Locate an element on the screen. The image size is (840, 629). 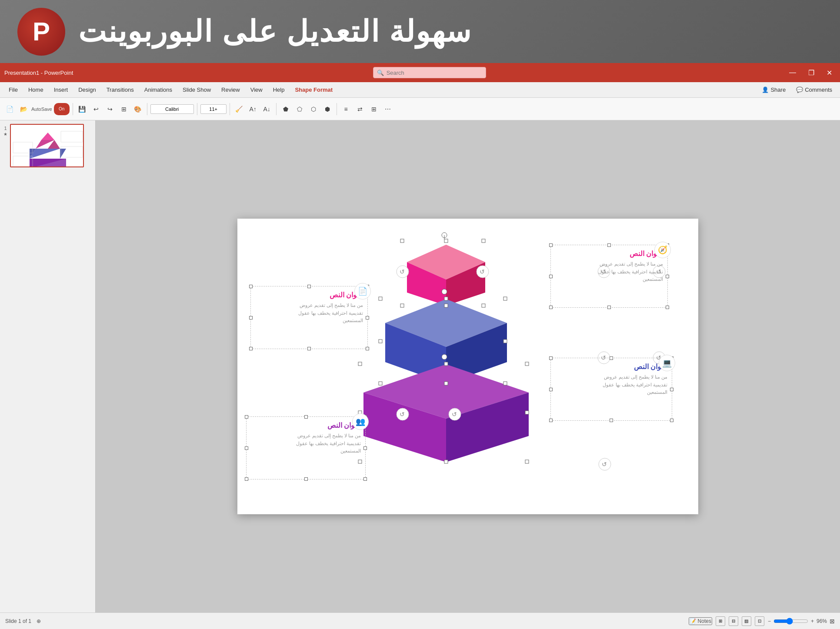
shape4-btn: ⬢ is located at coordinates (327, 109).